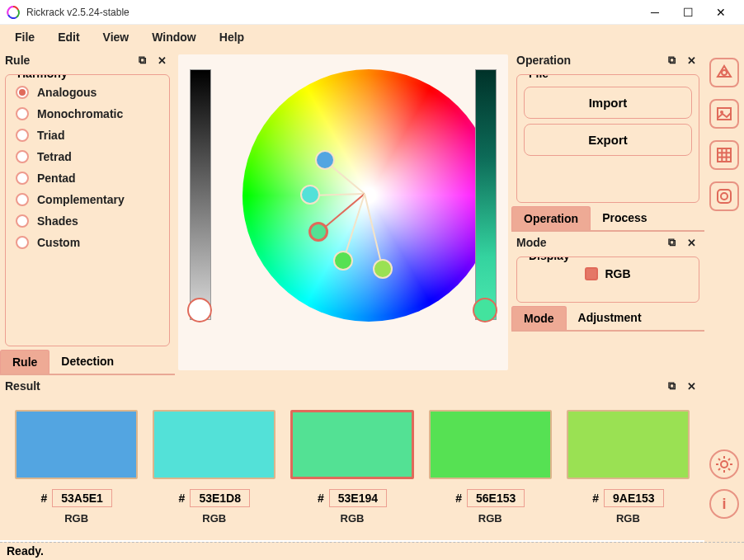  What do you see at coordinates (539, 318) in the screenshot?
I see `tab-mode: Mode` at bounding box center [539, 318].